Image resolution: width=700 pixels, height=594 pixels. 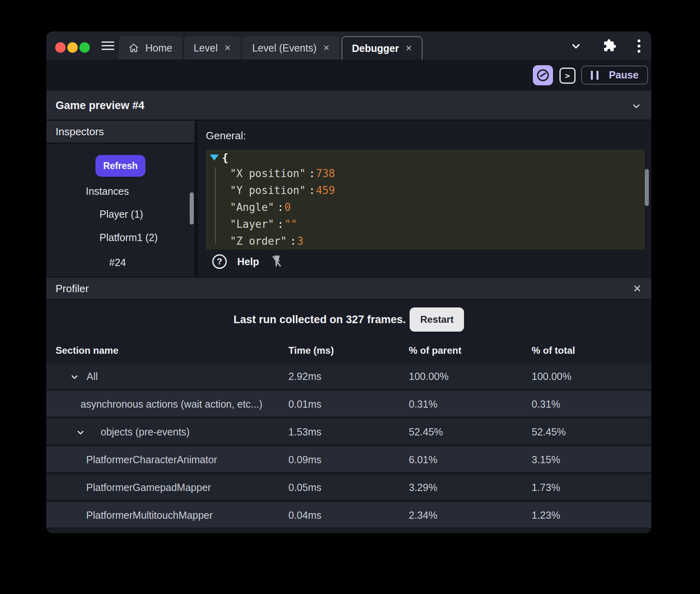 What do you see at coordinates (423, 460) in the screenshot?
I see `section-percent-of-parent: 6.01%` at bounding box center [423, 460].